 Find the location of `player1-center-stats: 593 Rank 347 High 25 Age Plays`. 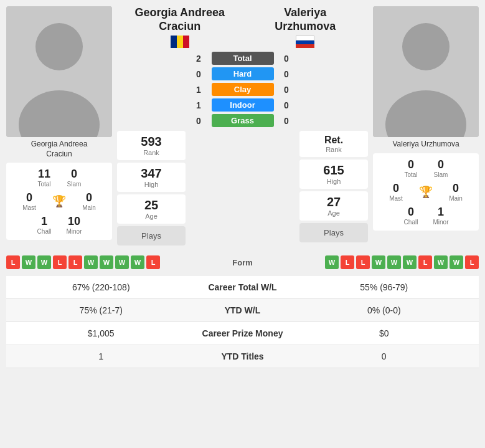

player1-center-stats: 593 Rank 347 High 25 Age Plays is located at coordinates (151, 188).